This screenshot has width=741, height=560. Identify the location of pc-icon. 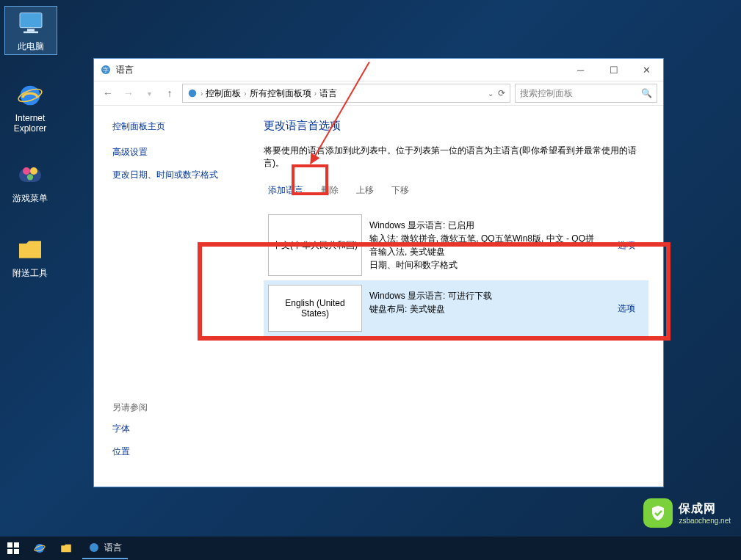
(31, 23).